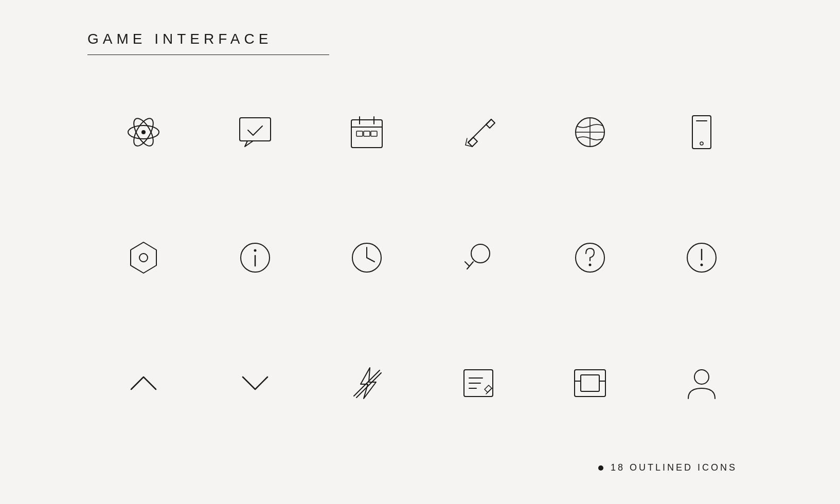 This screenshot has height=504, width=840. I want to click on flash-off-icon-cell, so click(366, 383).